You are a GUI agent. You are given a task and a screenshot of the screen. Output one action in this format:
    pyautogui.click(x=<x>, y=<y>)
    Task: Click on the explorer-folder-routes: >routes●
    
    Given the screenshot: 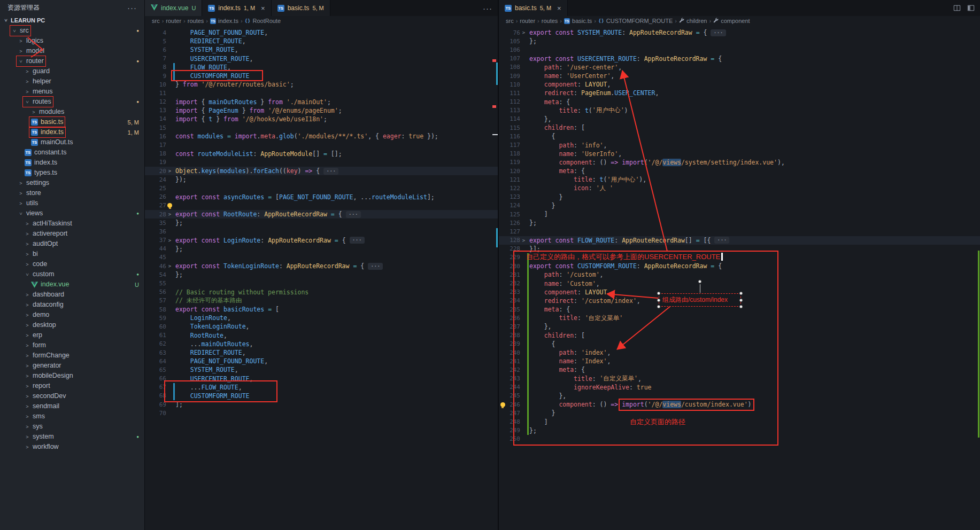 What is the action you would take?
    pyautogui.click(x=72, y=102)
    